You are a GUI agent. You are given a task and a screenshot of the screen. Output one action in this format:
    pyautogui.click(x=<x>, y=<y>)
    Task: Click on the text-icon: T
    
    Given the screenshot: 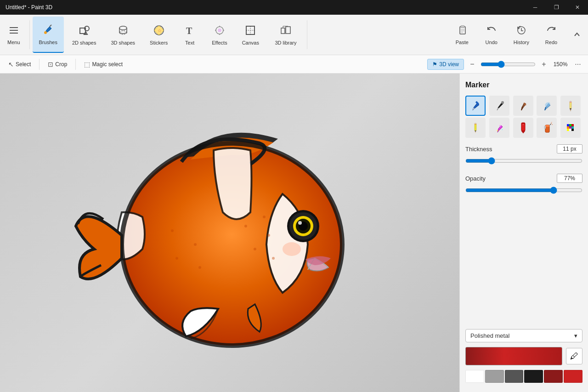 What is the action you would take?
    pyautogui.click(x=190, y=31)
    